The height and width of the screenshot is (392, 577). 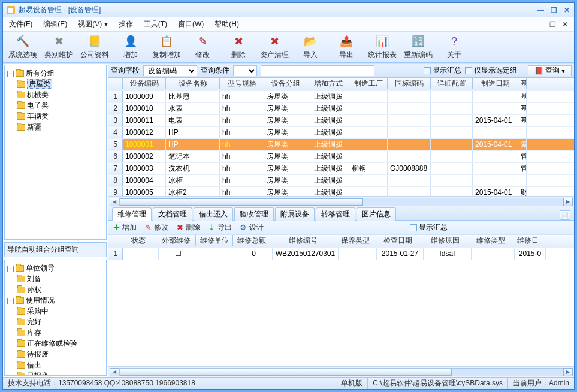 I want to click on col-header: 基, so click(x=522, y=84).